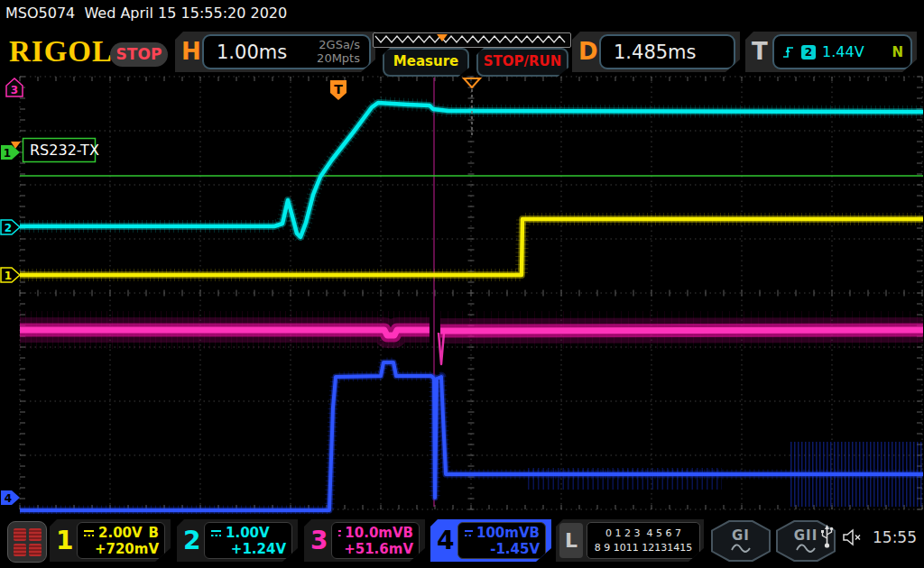 This screenshot has width=924, height=568. What do you see at coordinates (374, 533) in the screenshot?
I see `channel3-scale: 10.0mV` at bounding box center [374, 533].